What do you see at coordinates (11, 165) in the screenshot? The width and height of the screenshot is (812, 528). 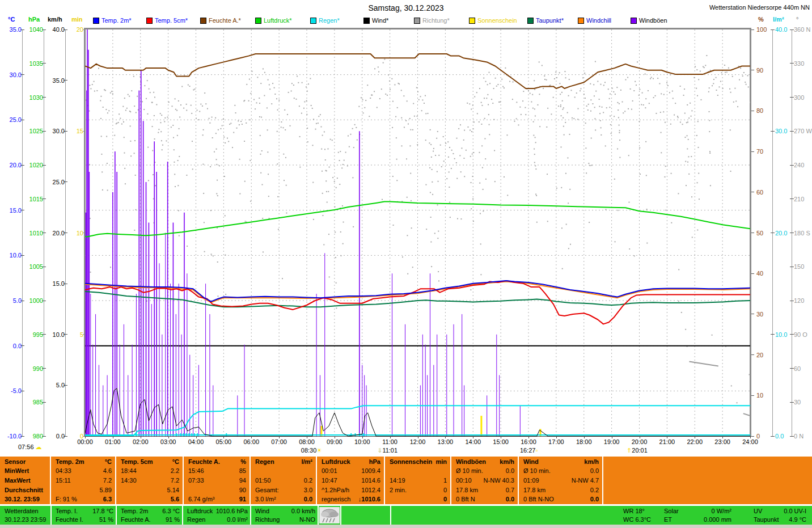 I see `temp-axis-tick-label: 20.0` at bounding box center [11, 165].